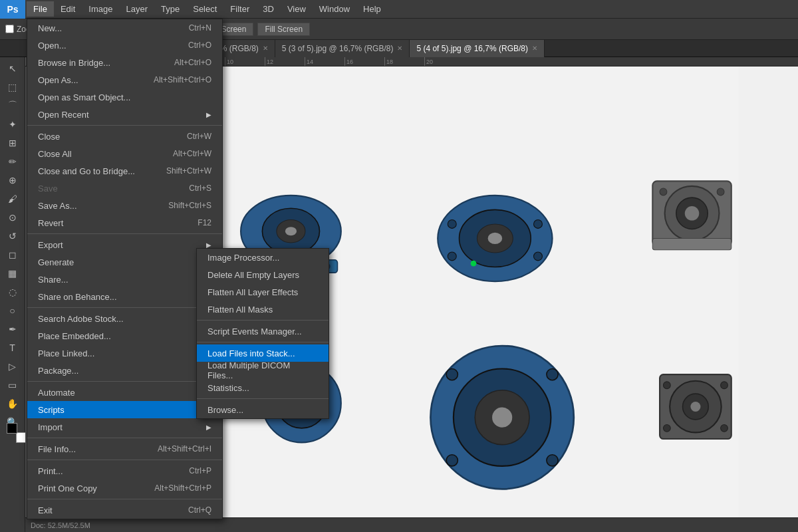  I want to click on menu-print-one: Print One Copy Alt+Shift+Ctrl+P, so click(125, 488).